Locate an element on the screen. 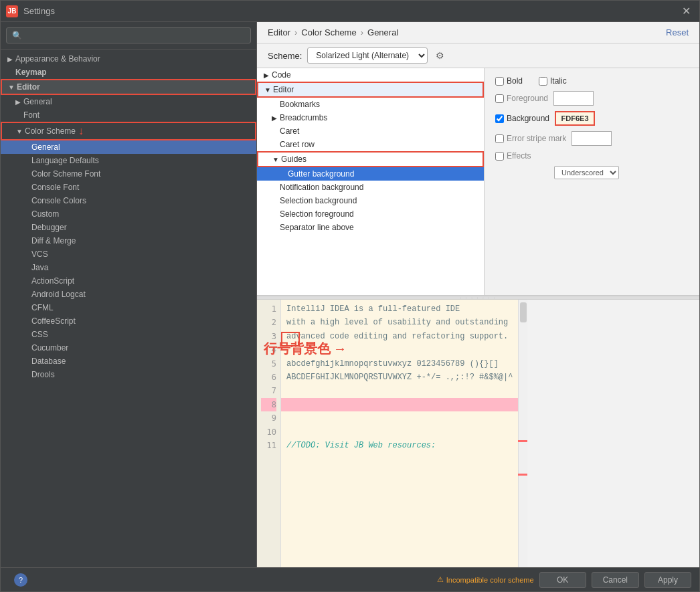 Image resolution: width=700 pixels, height=592 pixels. tree-item-selection-bg: Selection background is located at coordinates (371, 201).